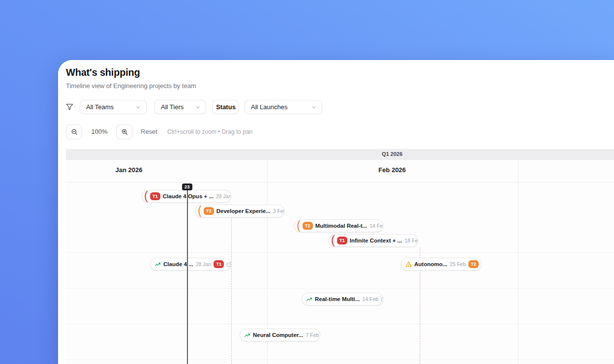 The width and height of the screenshot is (614, 364). Describe the element at coordinates (283, 107) in the screenshot. I see `launches-filter-dropdown: All Launches` at that location.